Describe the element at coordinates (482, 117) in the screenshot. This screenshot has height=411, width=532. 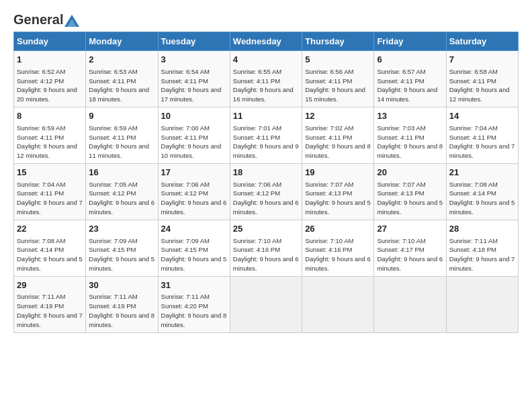
I see `day-number: 14` at that location.